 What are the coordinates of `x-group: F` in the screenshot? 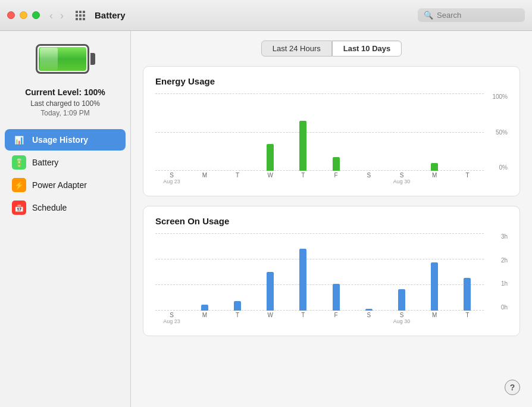 It's located at (336, 320).